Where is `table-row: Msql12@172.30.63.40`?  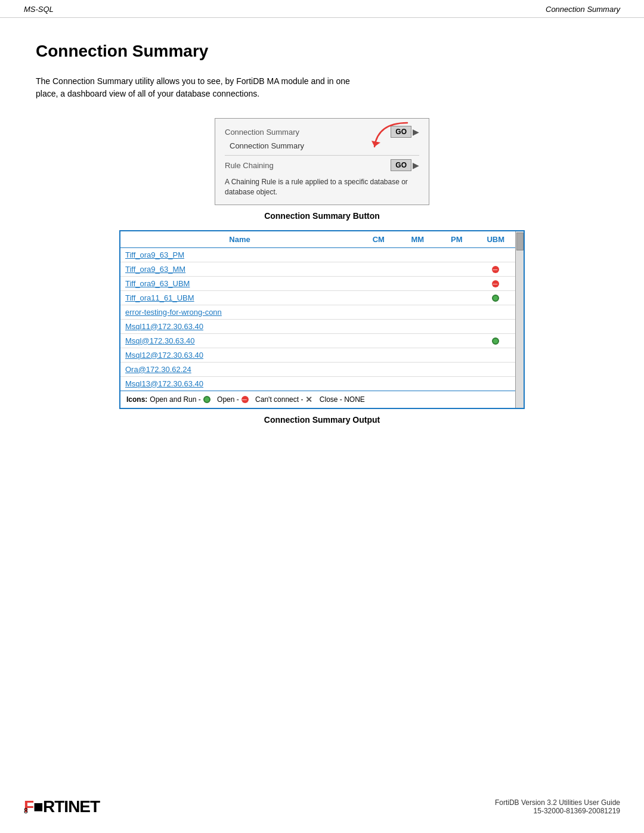 table-row: Msql12@172.30.63.40 is located at coordinates (318, 355).